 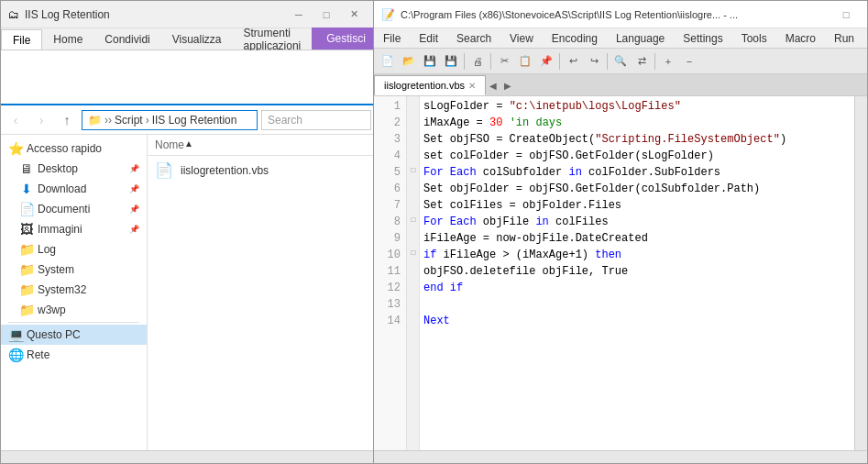 I want to click on up-btn: ↑, so click(x=67, y=120).